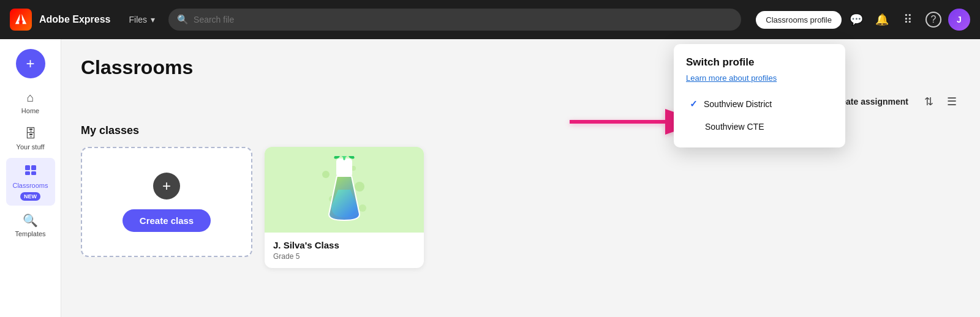 Image resolution: width=980 pixels, height=317 pixels. What do you see at coordinates (693, 104) in the screenshot?
I see `check-icon: ✓` at bounding box center [693, 104].